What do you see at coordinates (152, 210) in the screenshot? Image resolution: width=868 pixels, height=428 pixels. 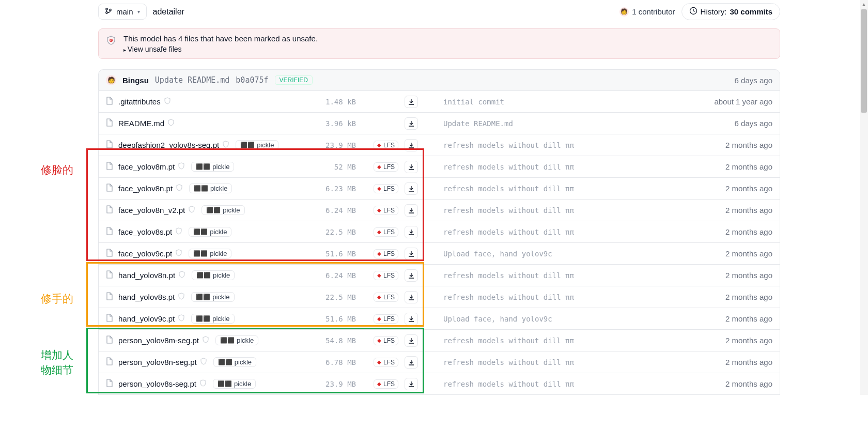 I see `file-name: face_yolov8n_v2.pt` at bounding box center [152, 210].